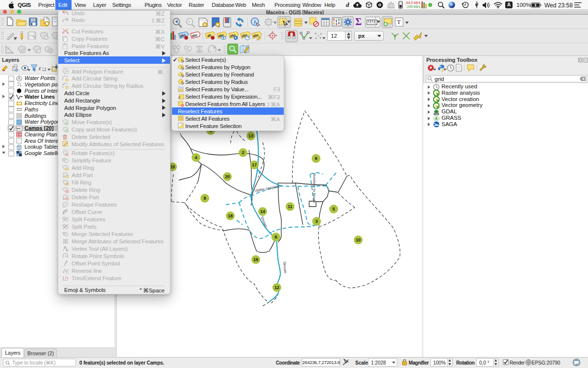 The width and height of the screenshot is (588, 368). What do you see at coordinates (230, 216) in the screenshot?
I see `svg-text: 18` at bounding box center [230, 216].